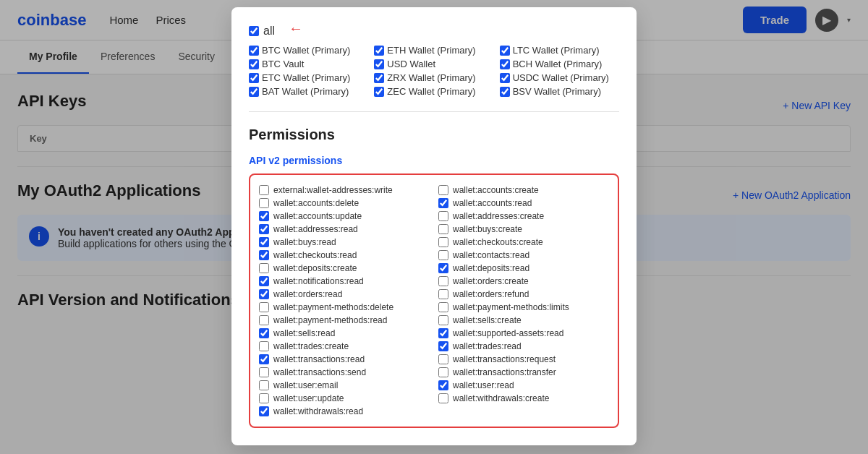 This screenshot has height=454, width=868. What do you see at coordinates (264, 216) in the screenshot?
I see `perm-wallet-accounts-update` at bounding box center [264, 216].